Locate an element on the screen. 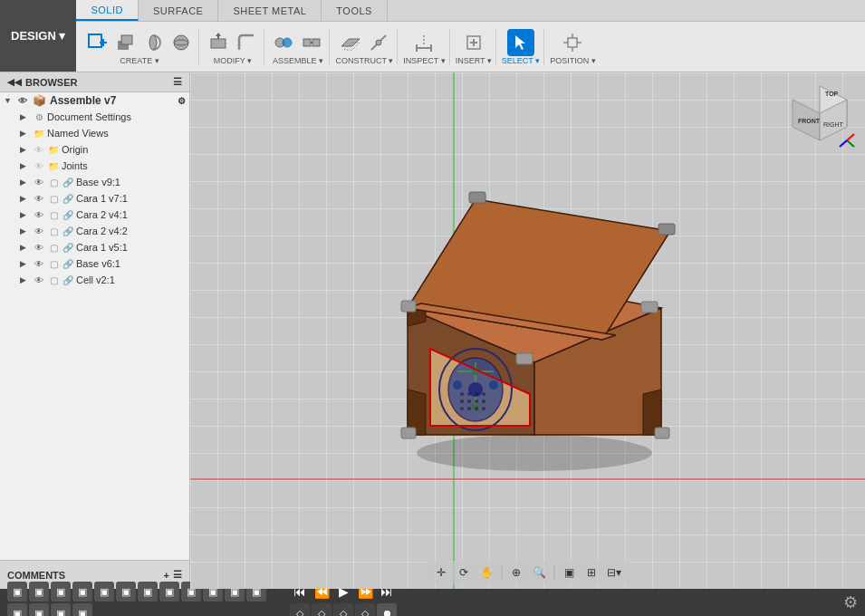  frame-icon-2: ▣ is located at coordinates (39, 592).